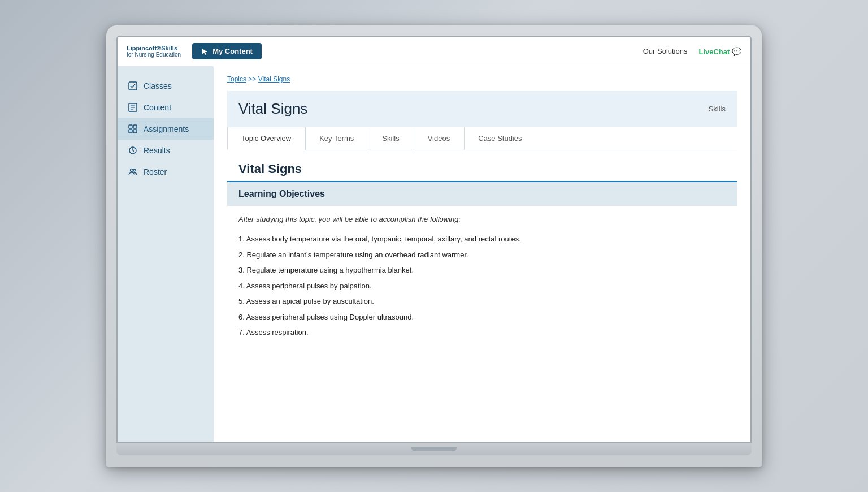 The image size is (868, 492). I want to click on laptop-base, so click(434, 449).